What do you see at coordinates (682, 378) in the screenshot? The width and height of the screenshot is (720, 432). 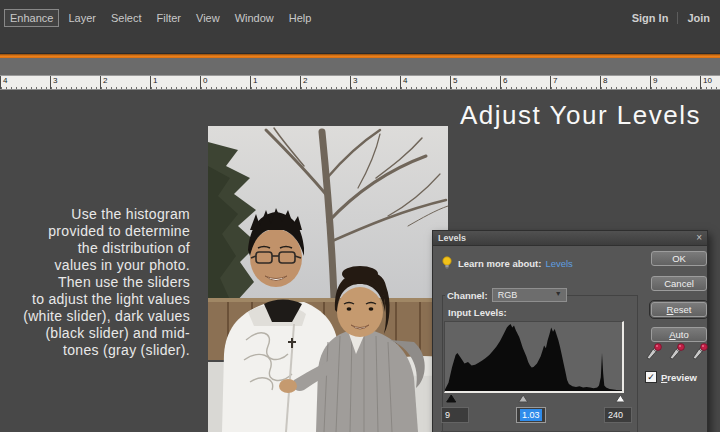 I see `preview-rest: review` at bounding box center [682, 378].